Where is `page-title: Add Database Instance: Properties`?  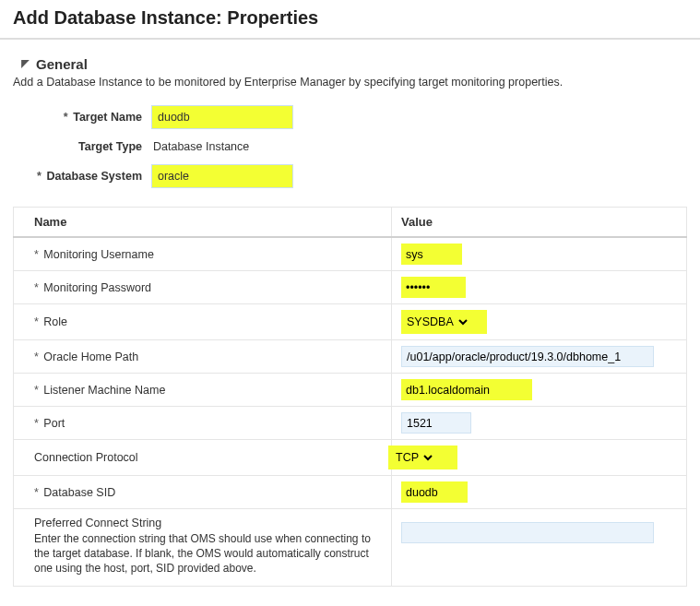
page-title: Add Database Instance: Properties is located at coordinates (350, 18).